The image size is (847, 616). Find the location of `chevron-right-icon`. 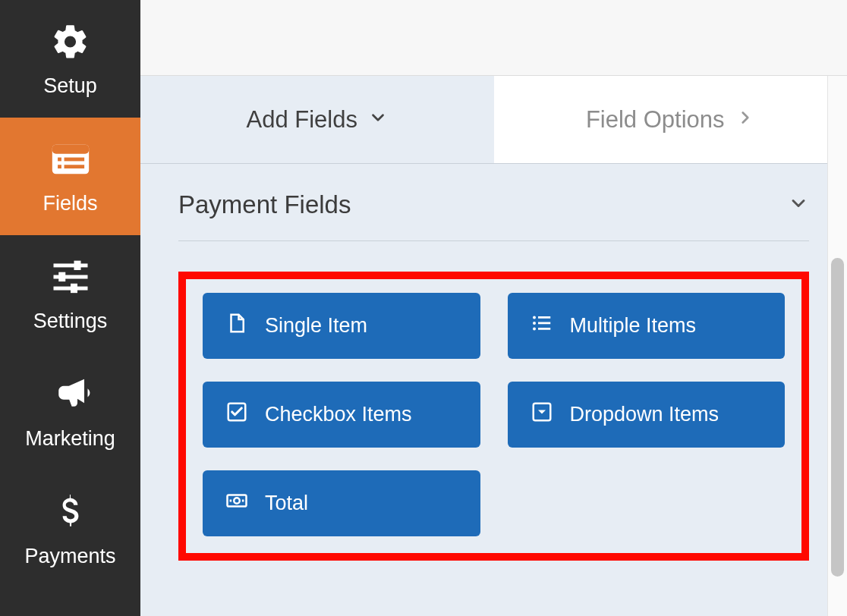

chevron-right-icon is located at coordinates (745, 120).